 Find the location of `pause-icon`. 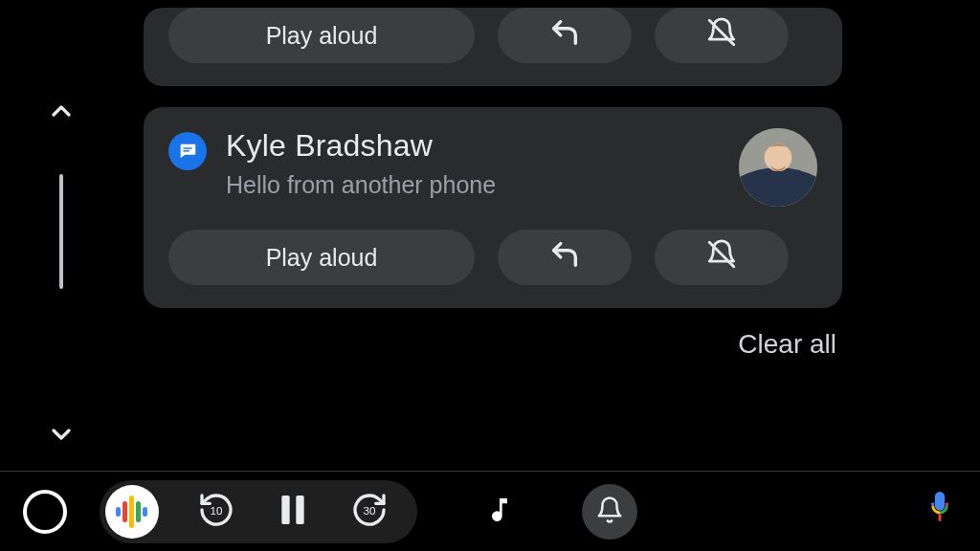

pause-icon is located at coordinates (293, 512).